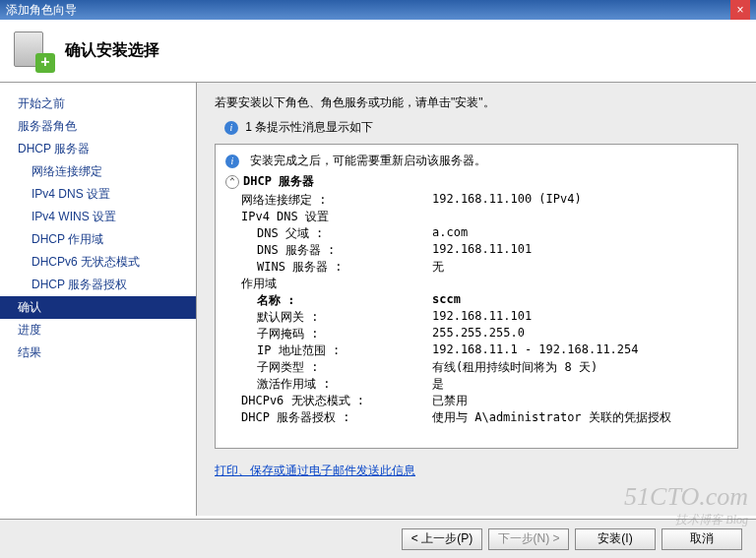  I want to click on summary-row: WINS 服务器 :无, so click(476, 268).